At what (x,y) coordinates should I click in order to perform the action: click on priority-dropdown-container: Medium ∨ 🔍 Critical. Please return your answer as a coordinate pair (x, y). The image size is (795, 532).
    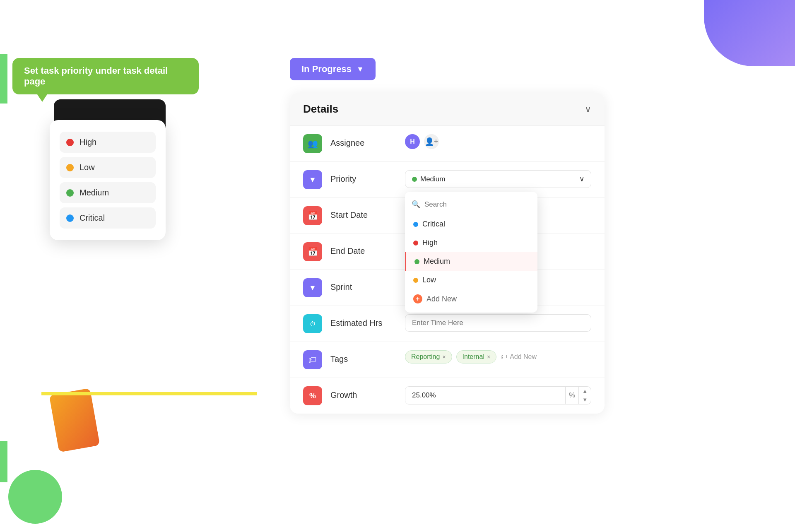
    Looking at the image, I should click on (498, 179).